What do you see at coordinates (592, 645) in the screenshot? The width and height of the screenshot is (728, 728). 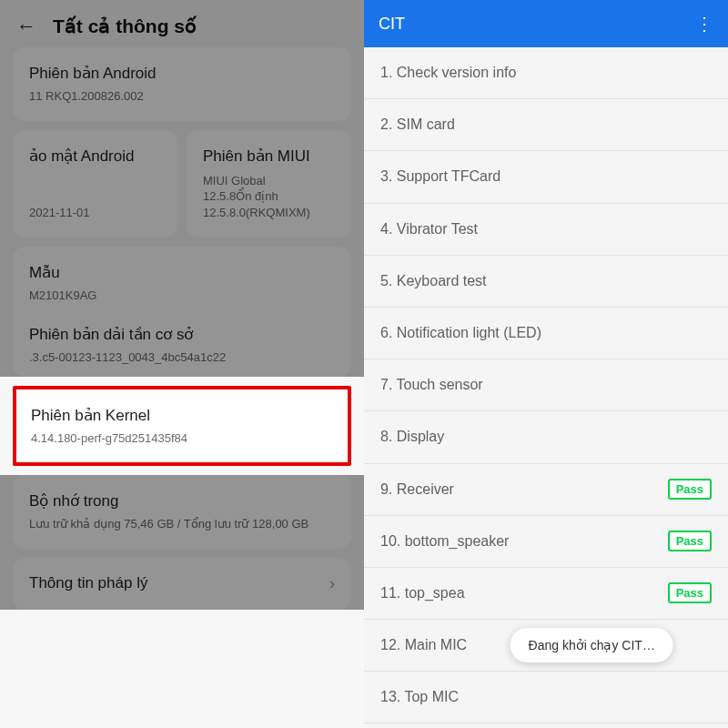 I see `launching-toast: Đang khởi chạy CIT…` at bounding box center [592, 645].